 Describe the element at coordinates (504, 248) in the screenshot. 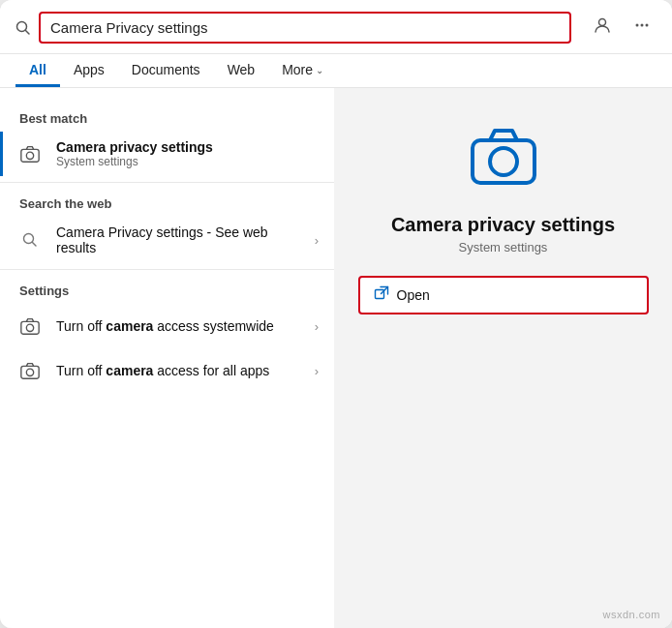

I see `right-subtitle: System settings` at that location.